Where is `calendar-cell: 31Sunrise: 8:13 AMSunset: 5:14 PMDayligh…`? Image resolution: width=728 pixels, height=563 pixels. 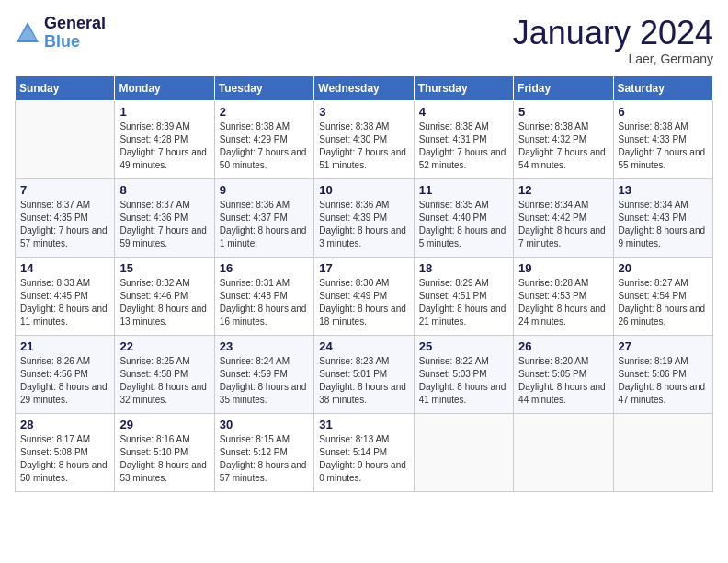
calendar-cell: 31Sunrise: 8:13 AMSunset: 5:14 PMDayligh… is located at coordinates (364, 453).